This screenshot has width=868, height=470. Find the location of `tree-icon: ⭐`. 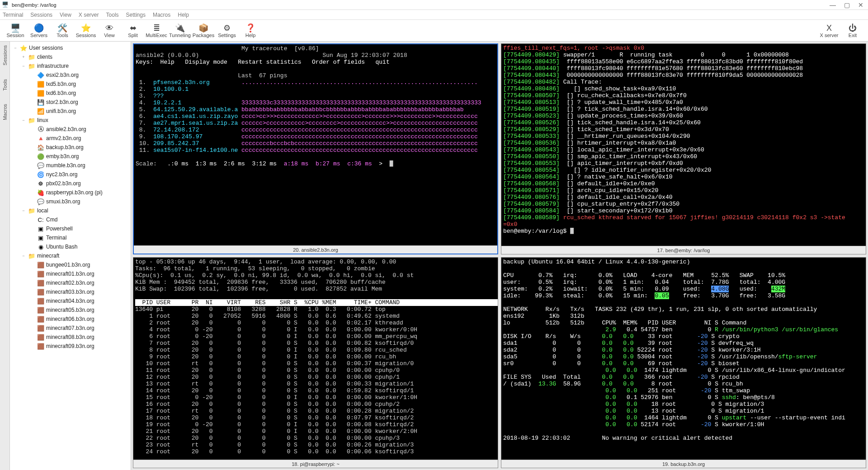

tree-icon: ⭐ is located at coordinates (24, 48).